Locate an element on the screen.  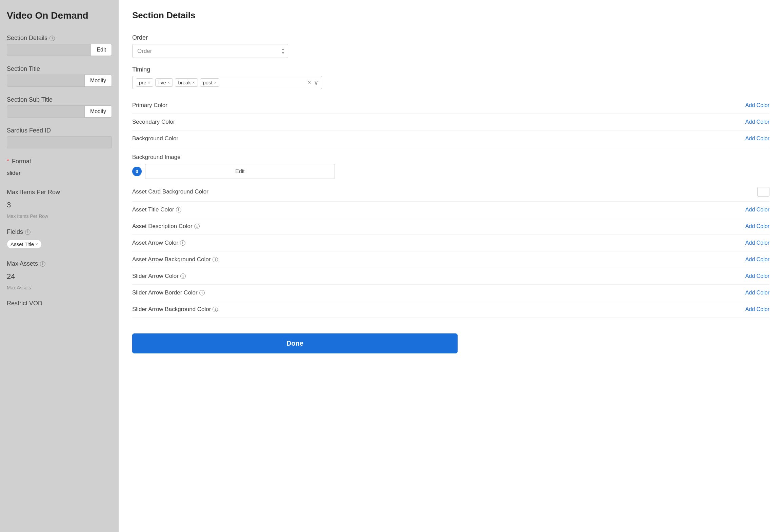
section-title-field: Section Title Modify is located at coordinates (59, 76).